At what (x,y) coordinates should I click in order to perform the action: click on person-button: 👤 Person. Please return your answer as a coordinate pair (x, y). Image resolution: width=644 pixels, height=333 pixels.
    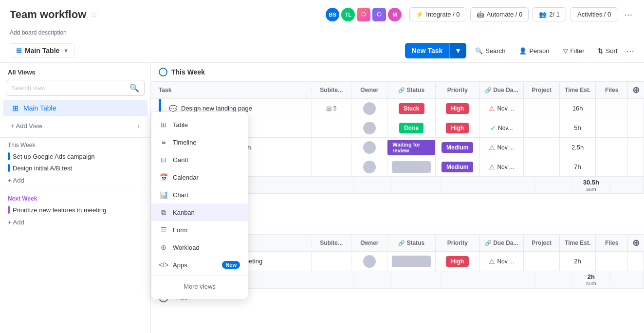
    Looking at the image, I should click on (534, 51).